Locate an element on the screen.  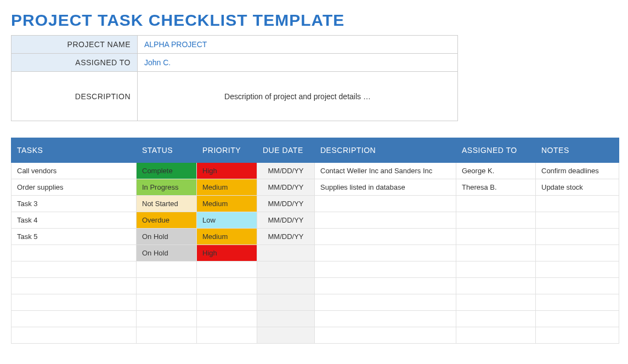
cell-status: In Progress is located at coordinates (167, 187).